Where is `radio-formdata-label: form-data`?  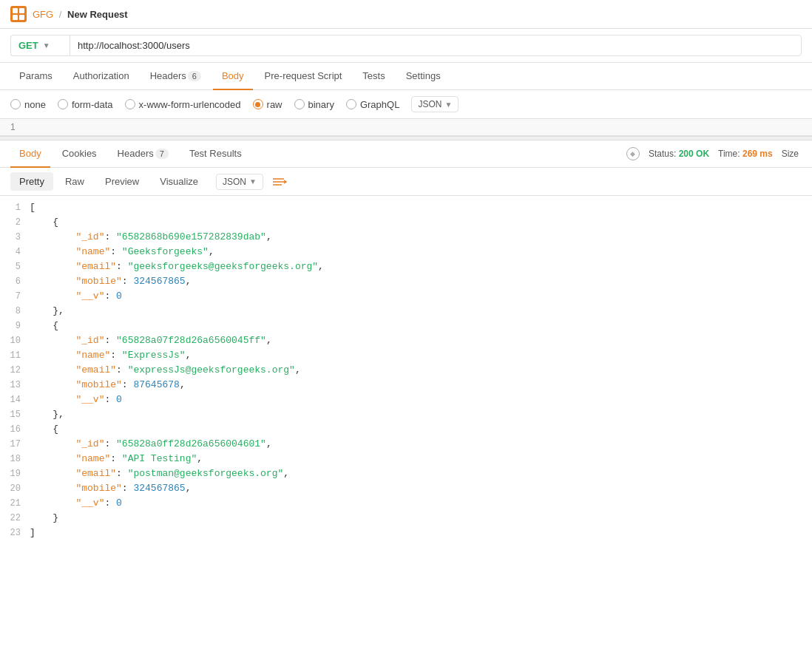
radio-formdata-label: form-data is located at coordinates (92, 105).